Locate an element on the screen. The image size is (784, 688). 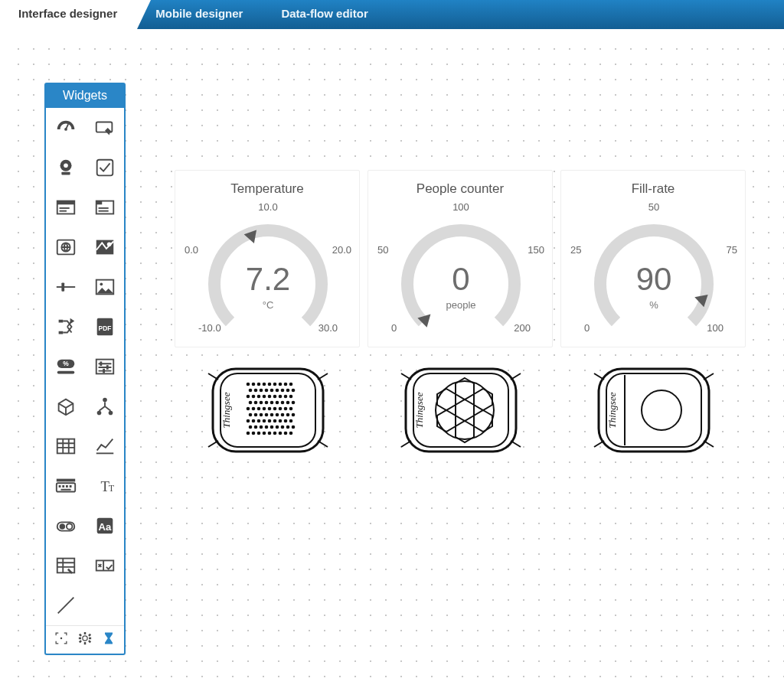
sliders-panel-icon is located at coordinates (104, 367).